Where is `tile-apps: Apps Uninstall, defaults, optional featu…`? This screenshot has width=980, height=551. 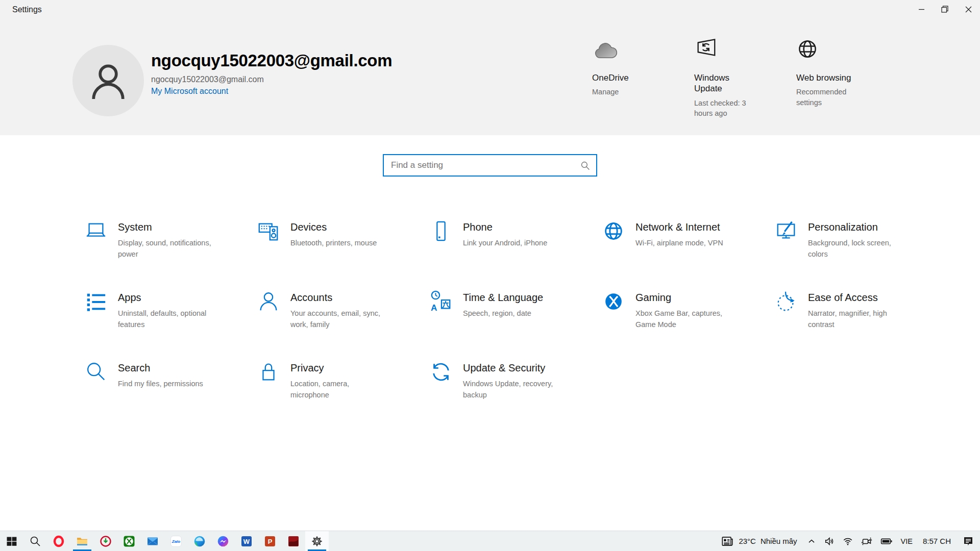 tile-apps: Apps Uninstall, defaults, optional featu… is located at coordinates (170, 317).